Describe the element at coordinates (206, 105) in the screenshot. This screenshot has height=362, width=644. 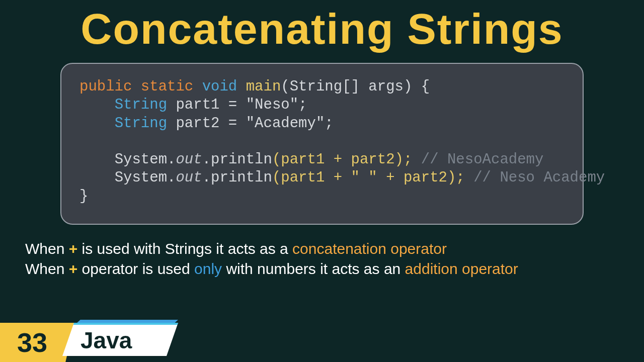
I see `var-part1: part1 =` at that location.